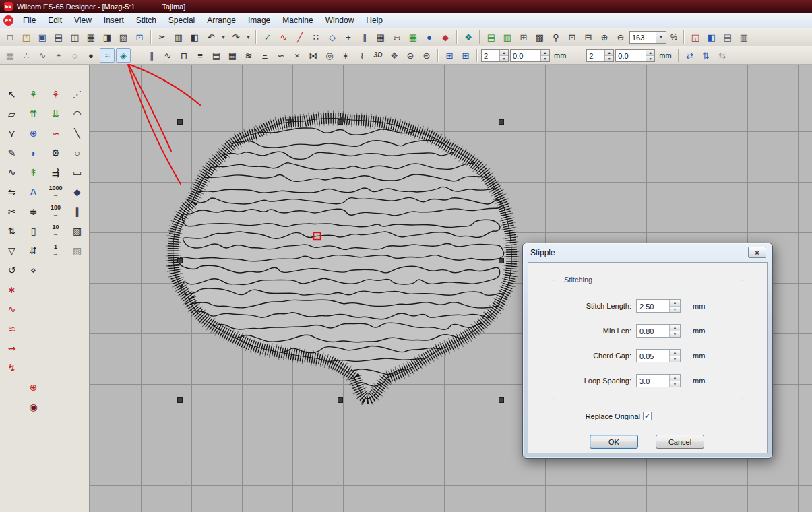  Describe the element at coordinates (300, 37) in the screenshot. I see `line-stitch-icon: ╱` at that location.